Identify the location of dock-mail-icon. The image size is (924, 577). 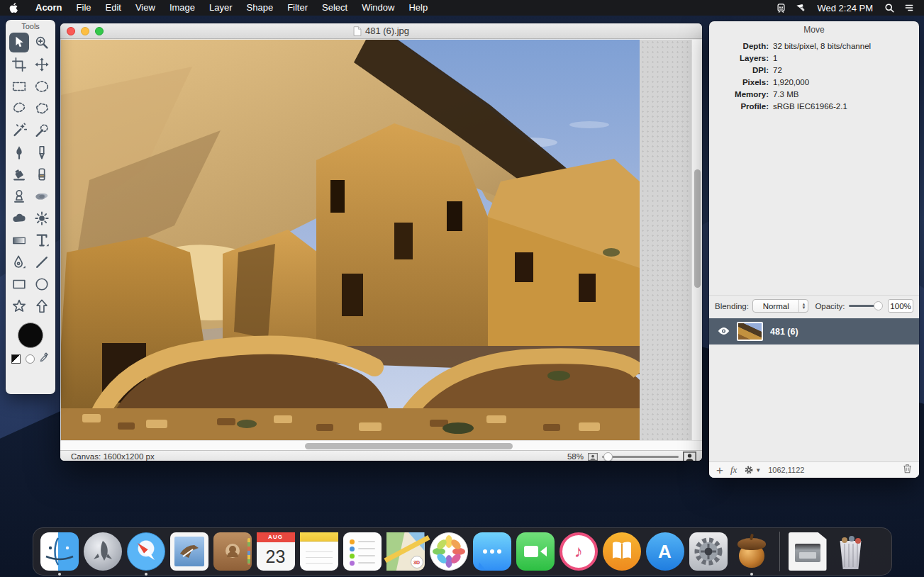
(189, 551).